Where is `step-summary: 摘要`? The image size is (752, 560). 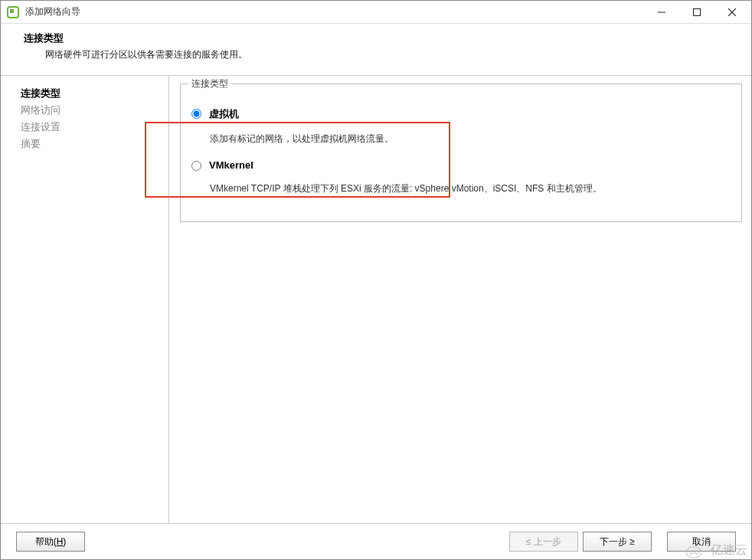 step-summary: 摘要 is located at coordinates (90, 144).